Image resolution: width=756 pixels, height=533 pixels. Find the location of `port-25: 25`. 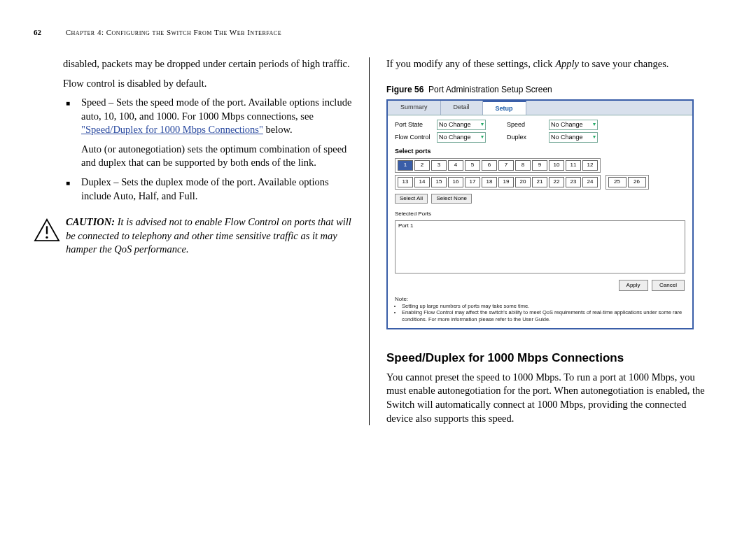

port-25: 25 is located at coordinates (617, 182).